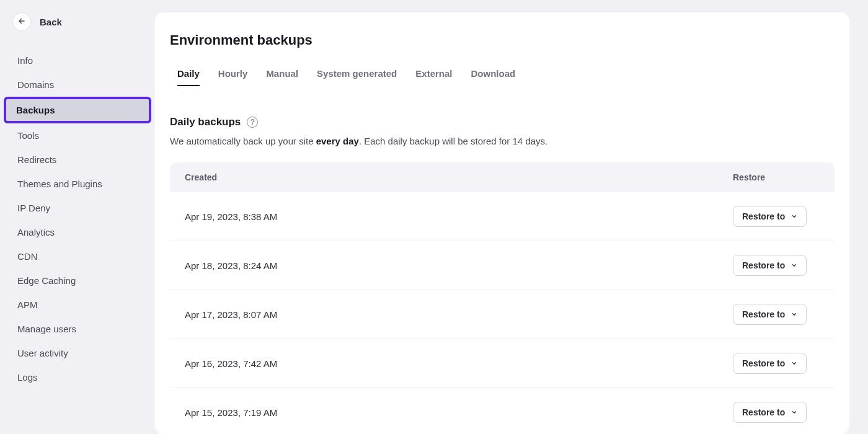 Image resolution: width=868 pixels, height=434 pixels. What do you see at coordinates (459, 363) in the screenshot?
I see `cell-created: Apr 16, 2023, 7:42 AM` at bounding box center [459, 363].